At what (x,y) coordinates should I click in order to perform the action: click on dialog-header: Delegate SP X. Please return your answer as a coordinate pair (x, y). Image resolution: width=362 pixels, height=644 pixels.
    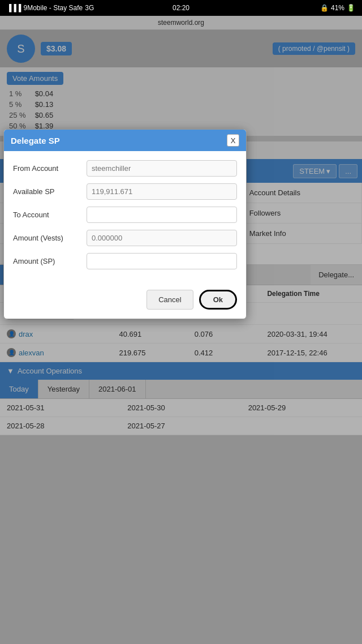
    Looking at the image, I should click on (125, 140).